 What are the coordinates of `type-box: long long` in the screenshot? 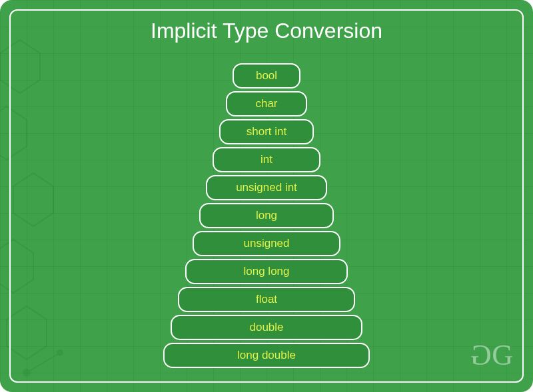 It's located at (266, 272).